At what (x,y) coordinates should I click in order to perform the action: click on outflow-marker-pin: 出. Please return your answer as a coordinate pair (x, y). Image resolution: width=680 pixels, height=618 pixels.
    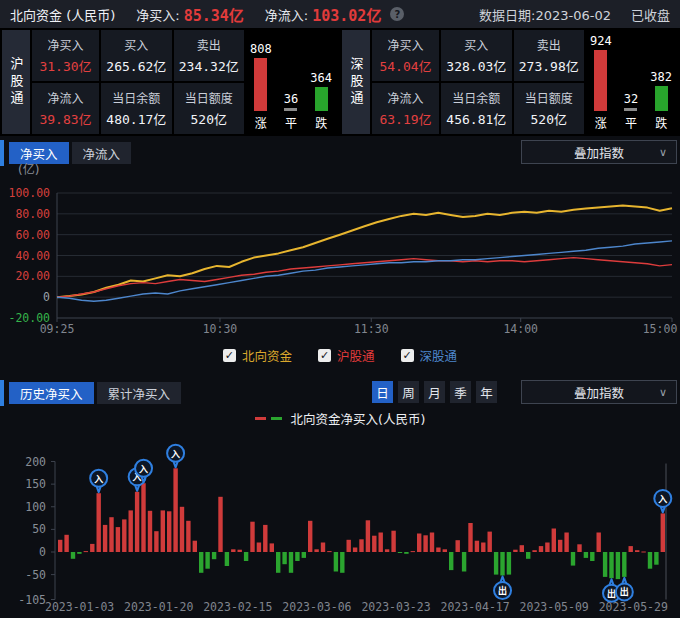
    Looking at the image, I should click on (624, 590).